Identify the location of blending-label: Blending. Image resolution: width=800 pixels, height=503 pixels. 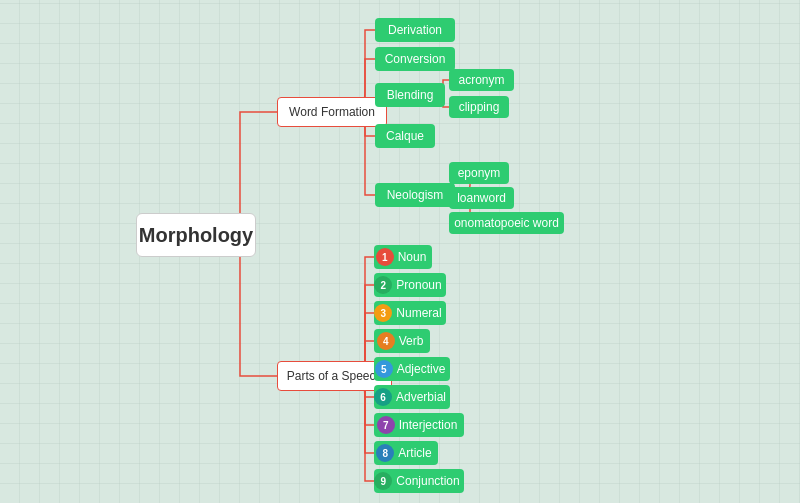
(410, 95).